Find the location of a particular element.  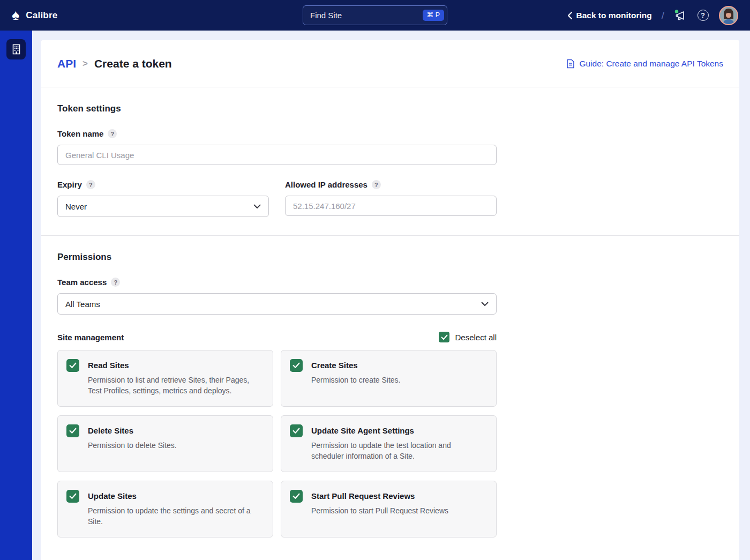

sidebar-item-organization is located at coordinates (16, 49).